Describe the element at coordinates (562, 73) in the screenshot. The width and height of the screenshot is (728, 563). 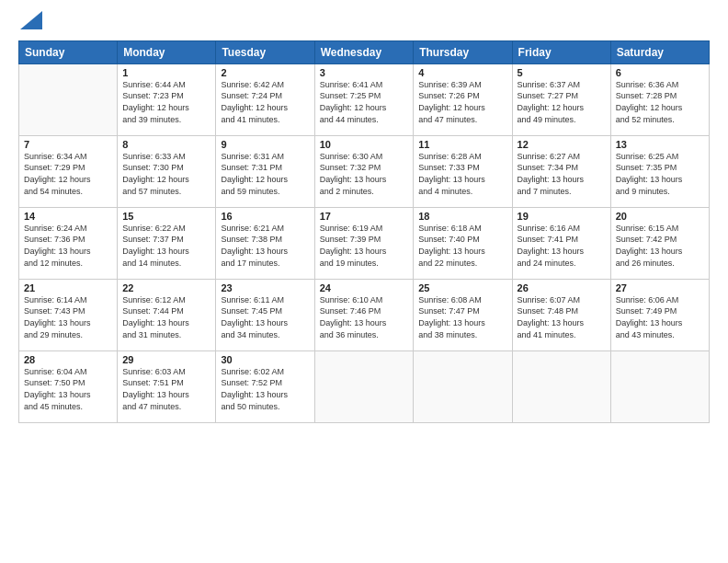
I see `day-number: 5` at that location.